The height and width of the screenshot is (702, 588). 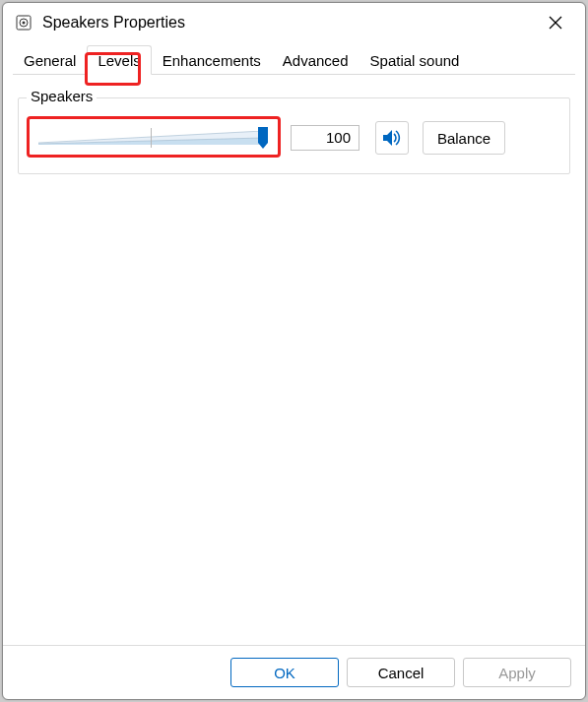 I want to click on apply-button: Apply, so click(x=517, y=672).